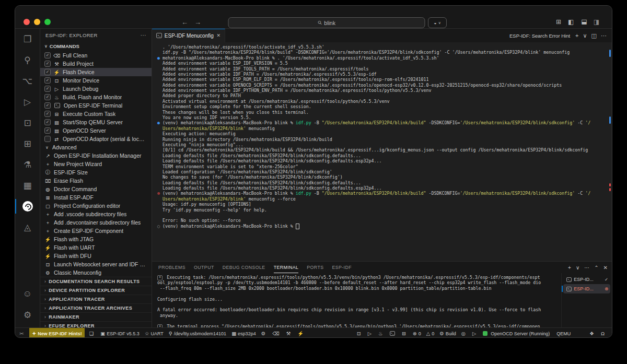 The image size is (627, 364). What do you see at coordinates (154, 333) in the screenshot?
I see `flash-method-uart: ☆ UART` at bounding box center [154, 333].